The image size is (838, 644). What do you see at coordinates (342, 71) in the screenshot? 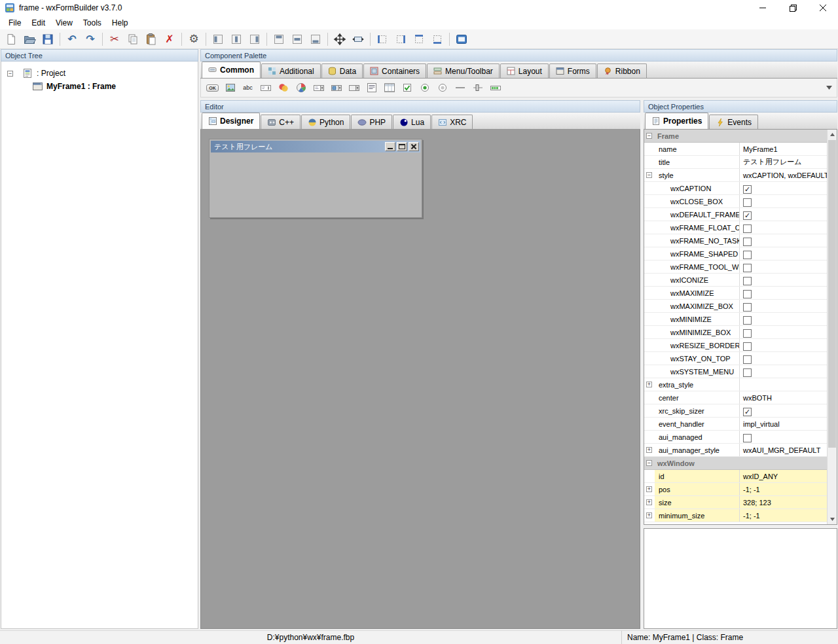
I see `palette-tab-data: Data` at bounding box center [342, 71].